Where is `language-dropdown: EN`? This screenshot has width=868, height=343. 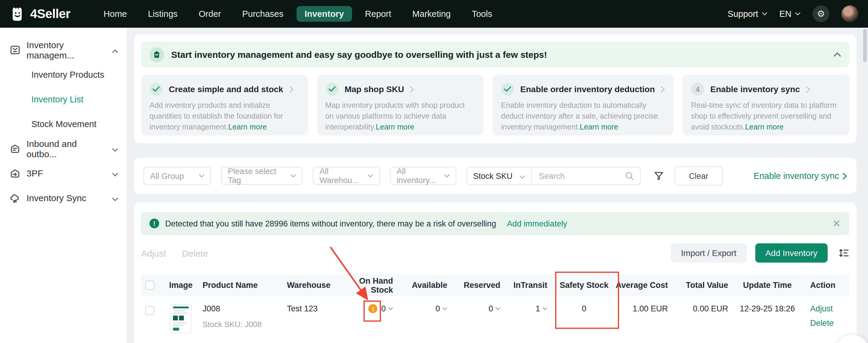 language-dropdown: EN is located at coordinates (790, 14).